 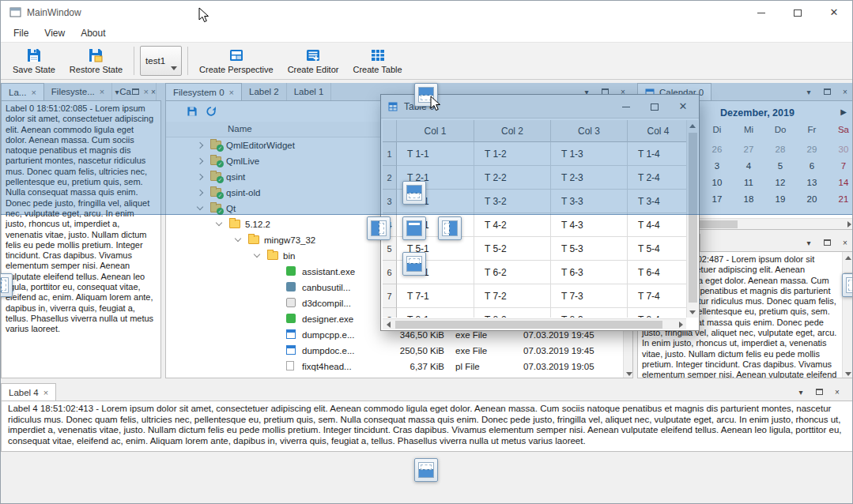 What do you see at coordinates (161, 61) in the screenshot?
I see `perspective-combobox: test1` at bounding box center [161, 61].